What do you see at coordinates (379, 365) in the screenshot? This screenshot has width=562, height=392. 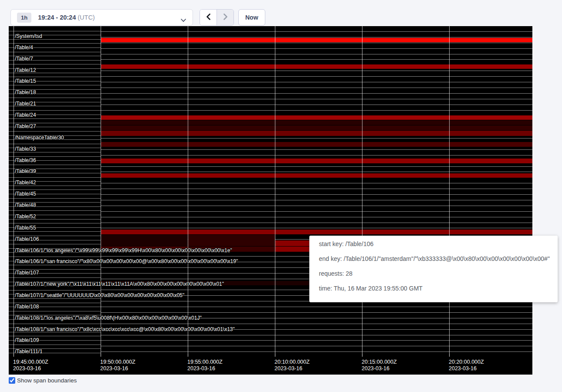 I see `tick-label: 20:15:00.000Z2023-03-16` at bounding box center [379, 365].